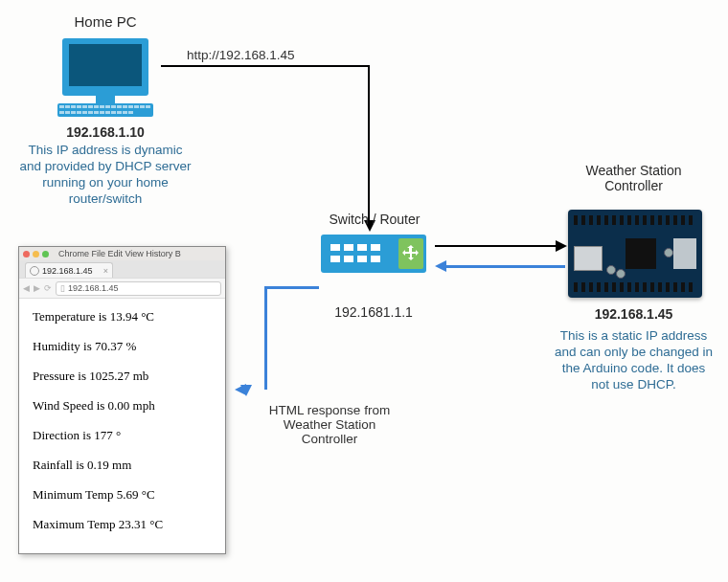  What do you see at coordinates (27, 288) in the screenshot?
I see `back-icon: ◀` at bounding box center [27, 288].